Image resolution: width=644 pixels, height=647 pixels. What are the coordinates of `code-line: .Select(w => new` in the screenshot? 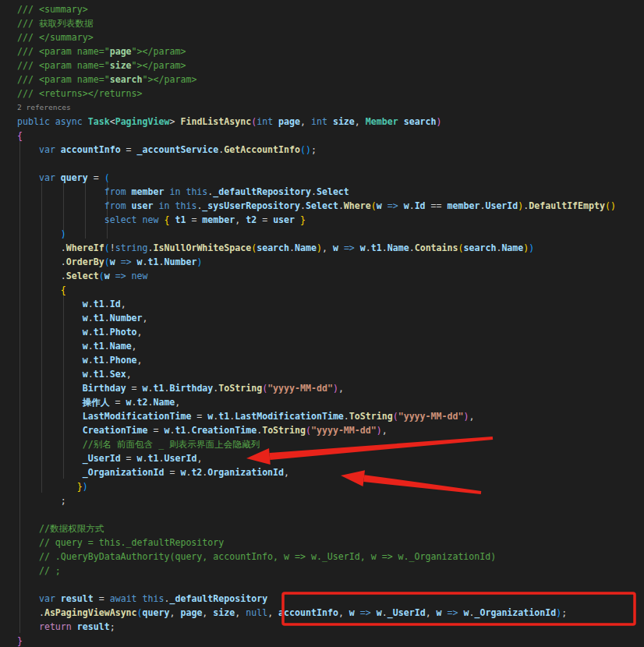 It's located at (331, 276).